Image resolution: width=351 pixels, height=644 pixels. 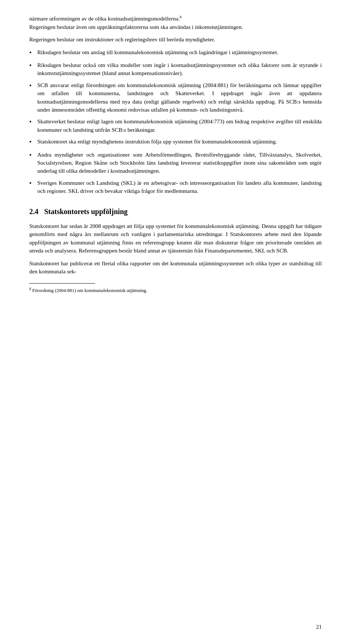 What do you see at coordinates (180, 52) in the screenshot?
I see `bullet-text: Riksdagen beslutar om anslag till kommun…` at bounding box center [180, 52].